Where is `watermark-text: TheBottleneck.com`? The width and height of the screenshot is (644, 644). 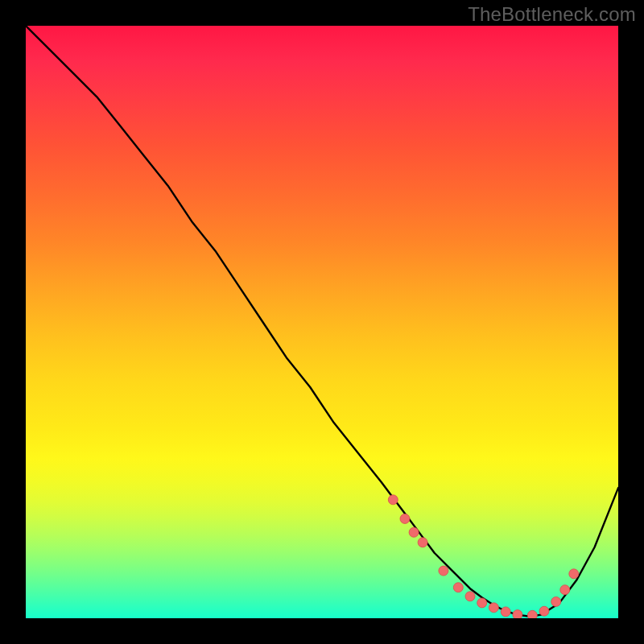
watermark-text: TheBottleneck.com is located at coordinates (552, 14).